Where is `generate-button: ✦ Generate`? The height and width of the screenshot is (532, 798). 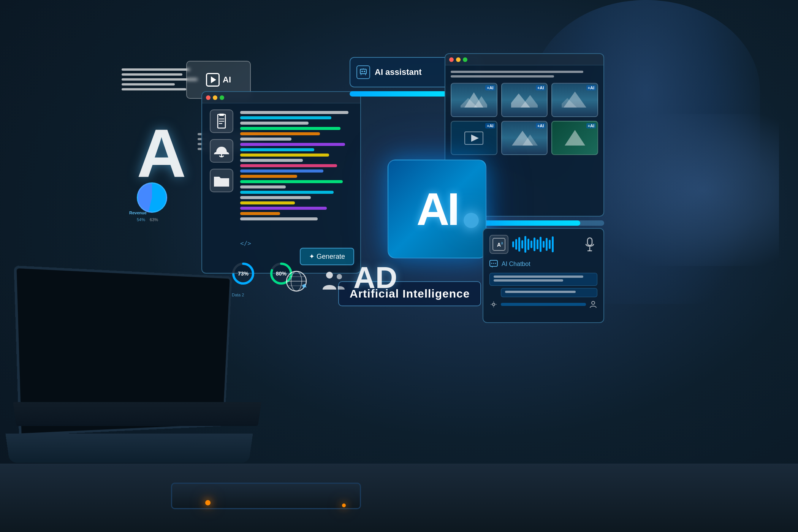 generate-button: ✦ Generate is located at coordinates (327, 256).